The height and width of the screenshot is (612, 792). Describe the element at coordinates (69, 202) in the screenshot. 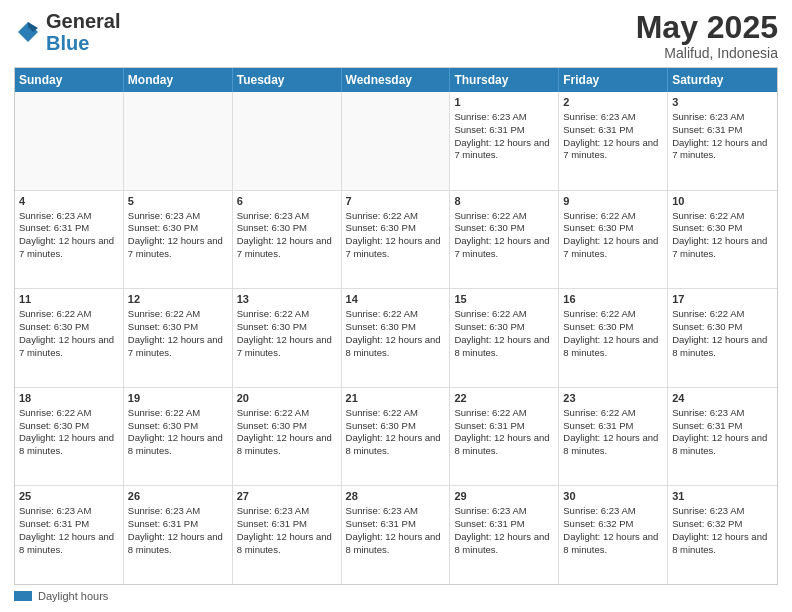

I see `day-number: 4` at that location.